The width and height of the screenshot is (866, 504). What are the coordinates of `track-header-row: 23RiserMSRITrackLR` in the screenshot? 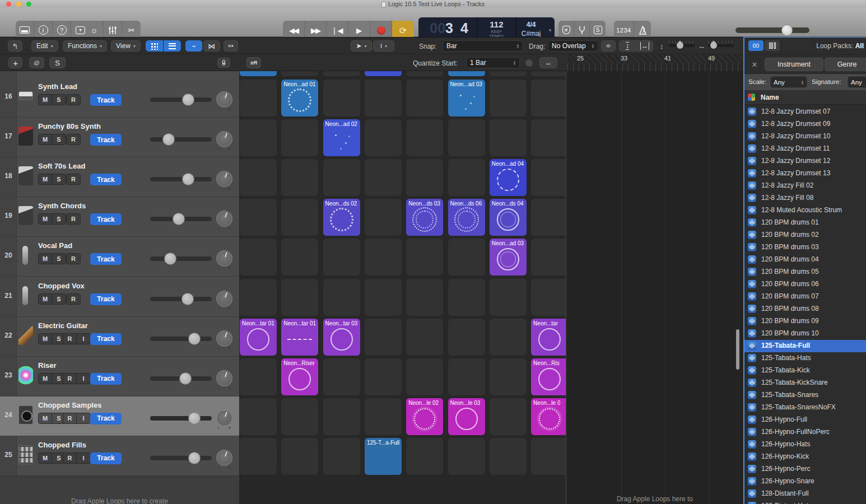 It's located at (120, 376).